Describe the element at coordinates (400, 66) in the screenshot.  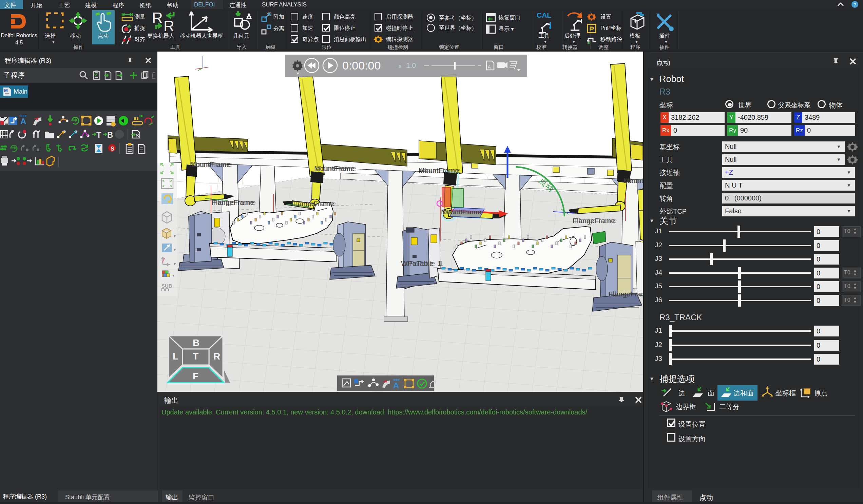
I see `svg-text: x` at that location.